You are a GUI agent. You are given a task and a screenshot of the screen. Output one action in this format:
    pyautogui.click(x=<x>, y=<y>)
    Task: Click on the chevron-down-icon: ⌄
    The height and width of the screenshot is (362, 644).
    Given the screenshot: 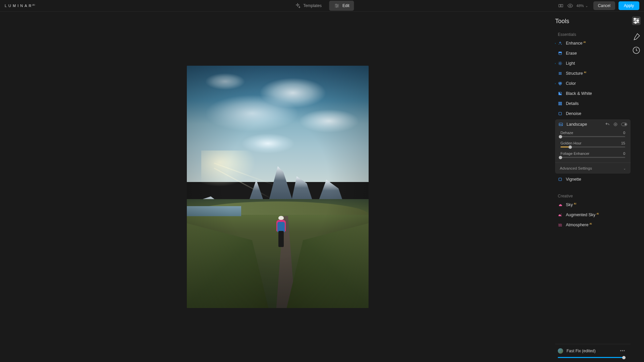 What is the action you would take?
    pyautogui.click(x=625, y=168)
    